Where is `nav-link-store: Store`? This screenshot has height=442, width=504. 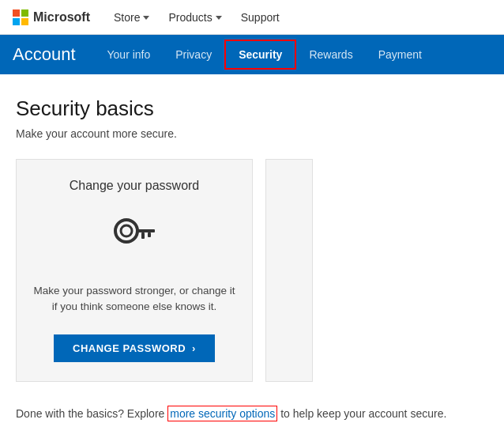 nav-link-store: Store is located at coordinates (131, 17).